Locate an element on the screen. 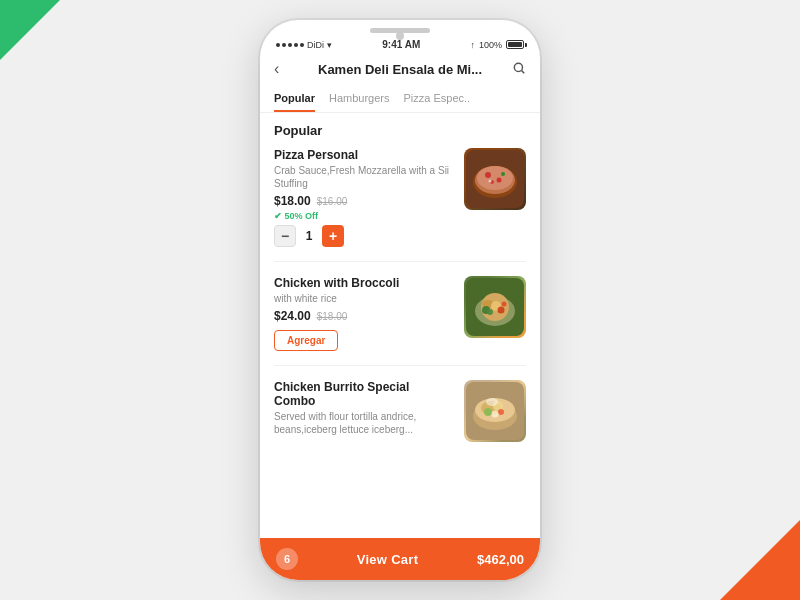  item-info-burrito: Chicken Burrito Special Combo Served wit… is located at coordinates (364, 410).